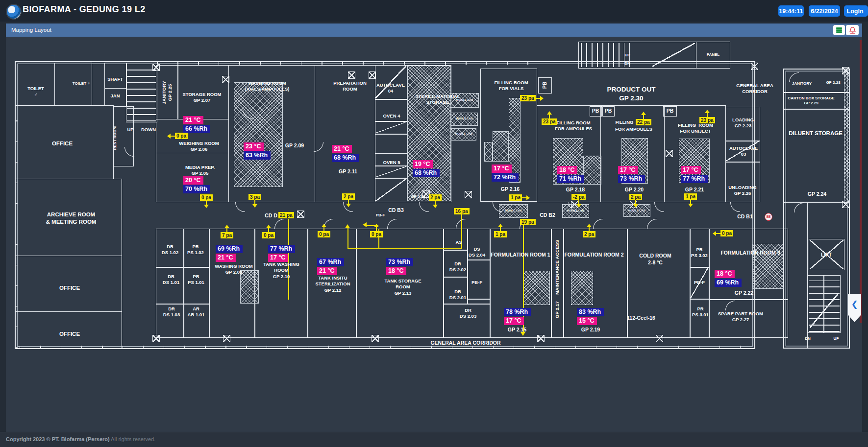  What do you see at coordinates (594, 255) in the screenshot?
I see `room-label-formulation-room-2: FORMULATION ROOM 2` at bounding box center [594, 255].